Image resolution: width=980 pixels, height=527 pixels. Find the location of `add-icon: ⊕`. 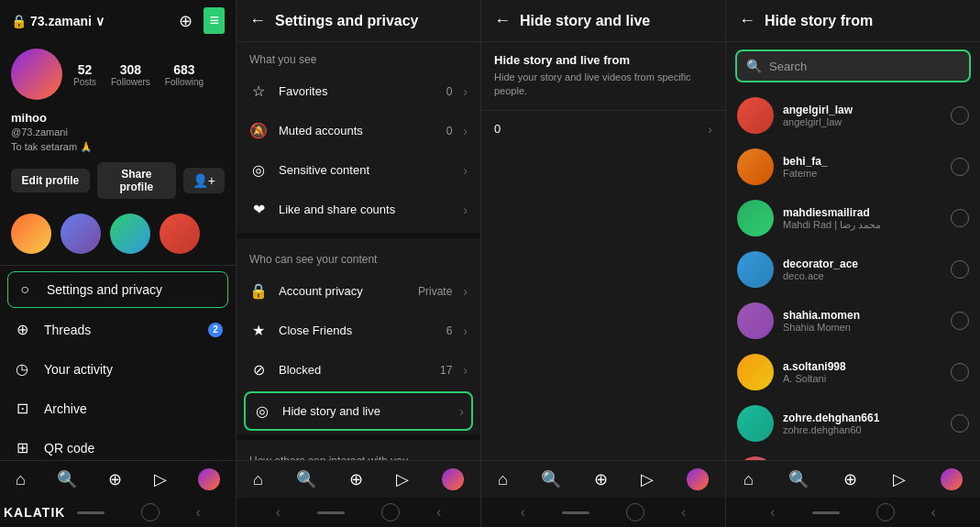

add-icon: ⊕ is located at coordinates (185, 21).